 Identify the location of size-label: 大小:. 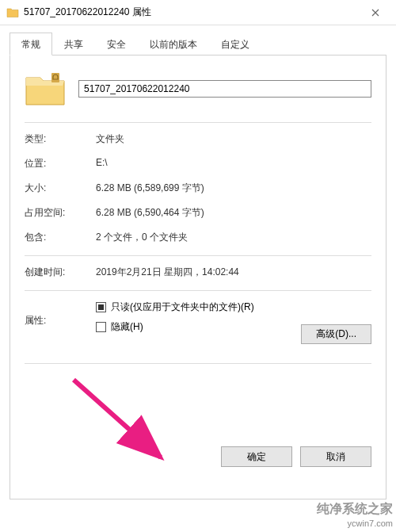
(60, 189).